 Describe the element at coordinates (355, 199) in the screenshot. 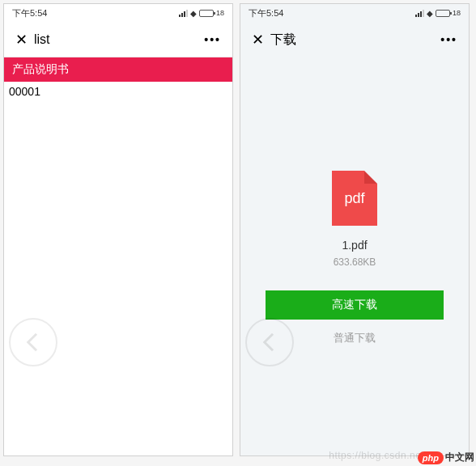

I see `pdf-label: pdf` at that location.